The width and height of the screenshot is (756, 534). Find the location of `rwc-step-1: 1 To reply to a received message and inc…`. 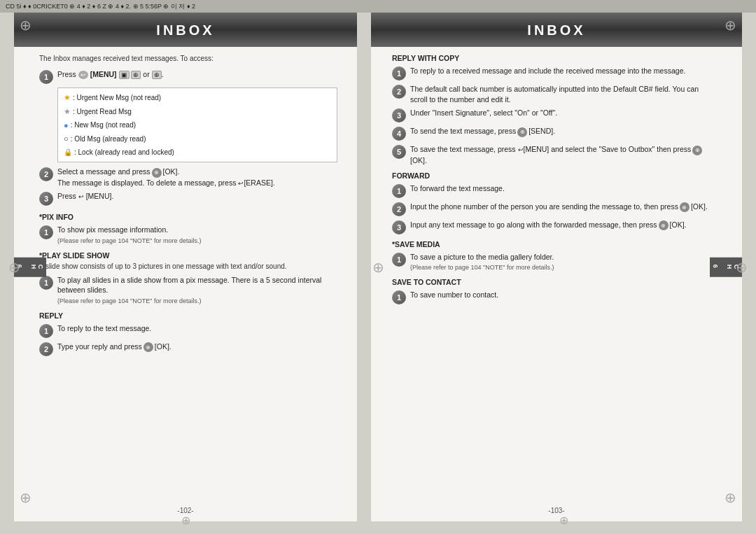

rwc-step-1: 1 To reply to a received message and inc… is located at coordinates (554, 73).